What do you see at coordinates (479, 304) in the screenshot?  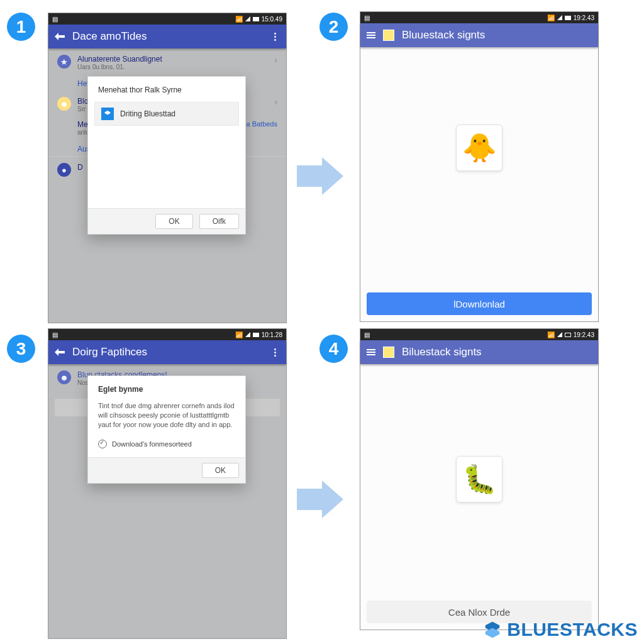 I see `download-label: lDownlonlad` at bounding box center [479, 304].